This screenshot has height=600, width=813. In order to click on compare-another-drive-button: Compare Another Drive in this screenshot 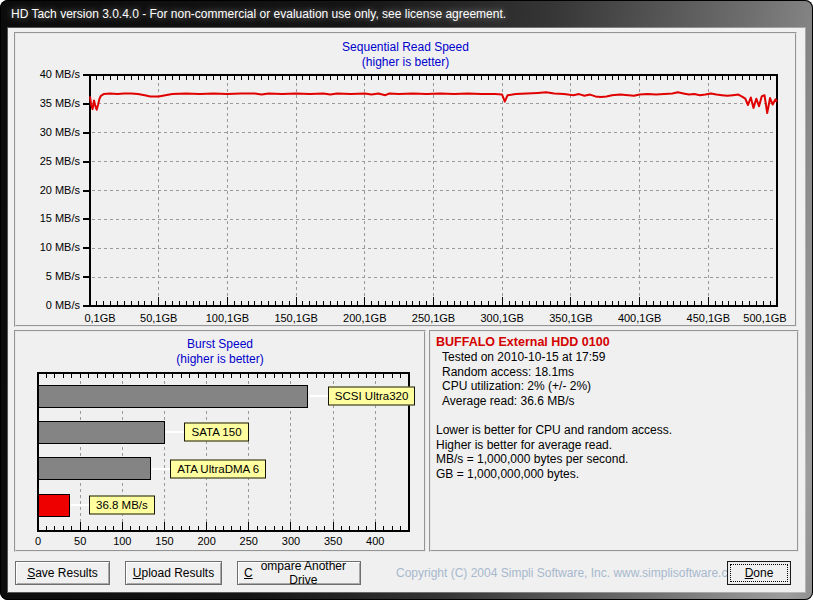, I will do `click(299, 573)`.